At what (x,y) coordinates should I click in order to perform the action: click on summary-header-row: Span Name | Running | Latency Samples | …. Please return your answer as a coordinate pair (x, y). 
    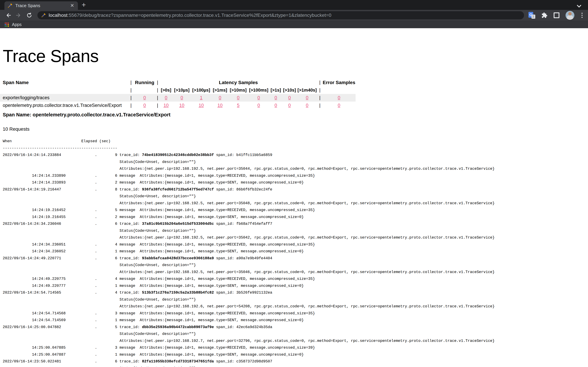
    Looking at the image, I should click on (178, 83).